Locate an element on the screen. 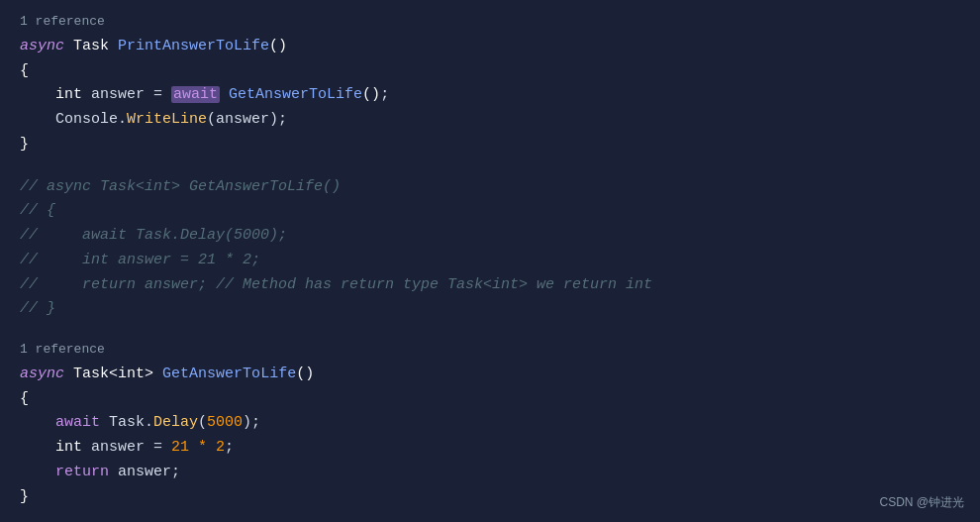  code-line-11: } is located at coordinates (490, 497).